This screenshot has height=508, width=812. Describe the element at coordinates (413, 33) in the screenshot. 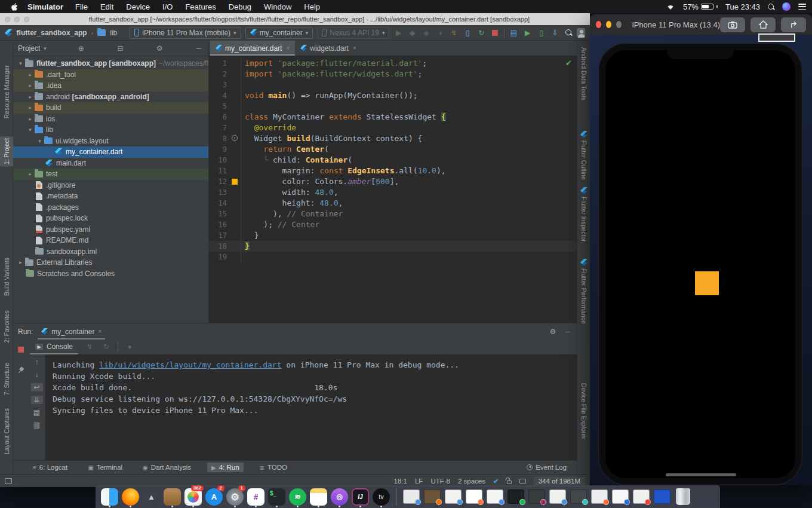

I see `debug-button: ◆` at that location.